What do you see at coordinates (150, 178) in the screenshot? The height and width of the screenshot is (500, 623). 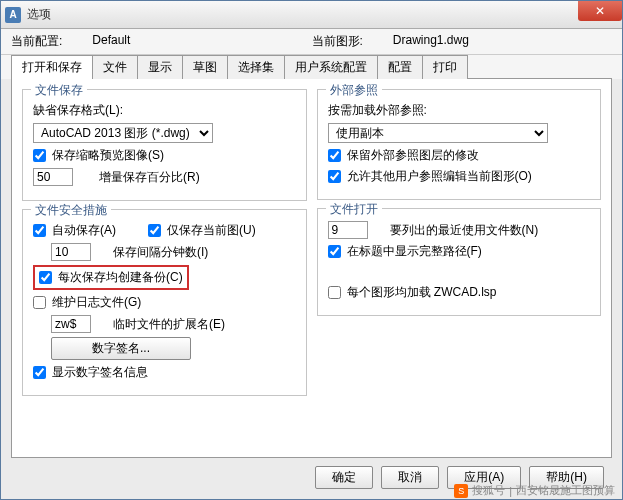 I see `increment-label: 增量保存百分比(R)` at bounding box center [150, 178].